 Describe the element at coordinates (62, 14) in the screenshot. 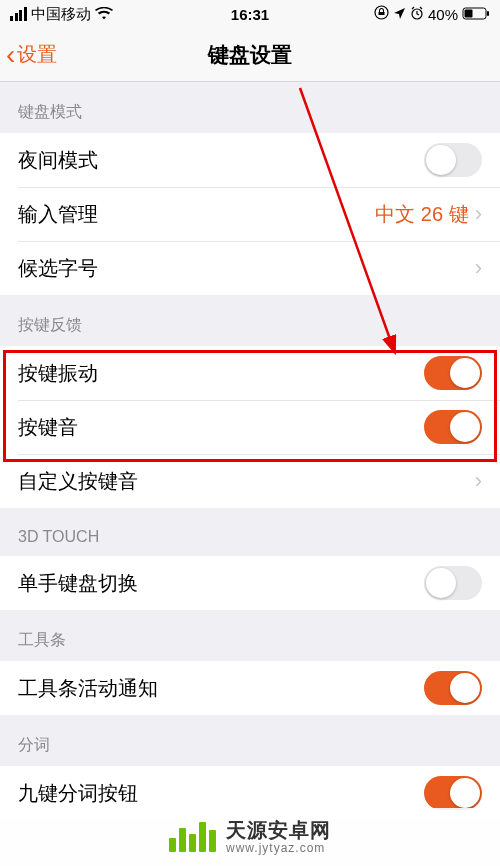

I see `status-left: 中国移动` at that location.